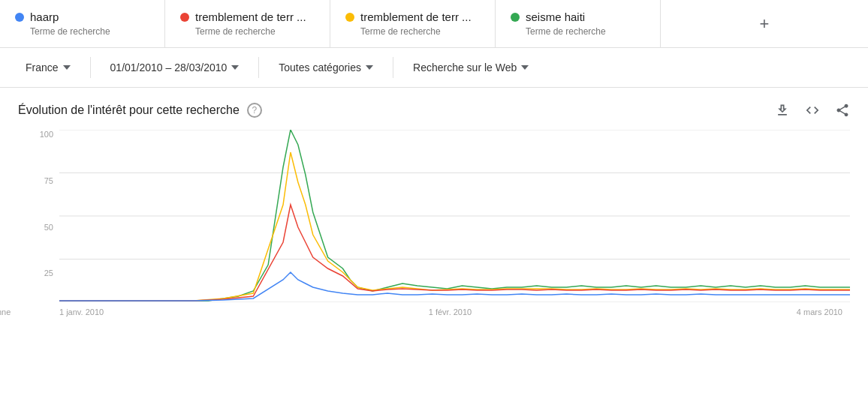 The width and height of the screenshot is (868, 393). I want to click on help-icon: ?, so click(255, 110).